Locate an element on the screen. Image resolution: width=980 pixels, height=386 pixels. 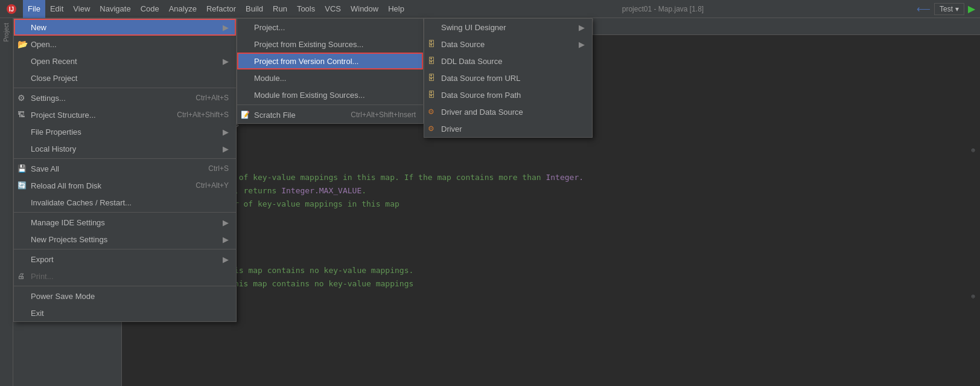
menu-item-open-recent: Open Recent ▶ is located at coordinates (125, 61).